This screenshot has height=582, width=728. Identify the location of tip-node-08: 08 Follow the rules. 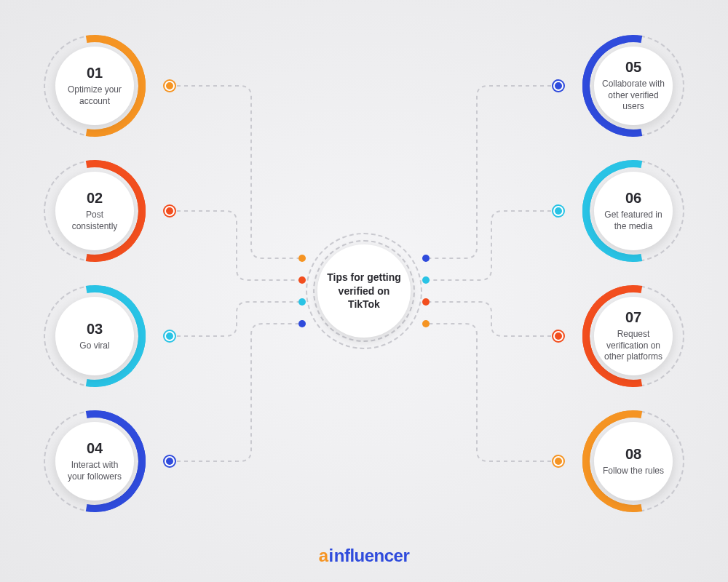
(633, 461).